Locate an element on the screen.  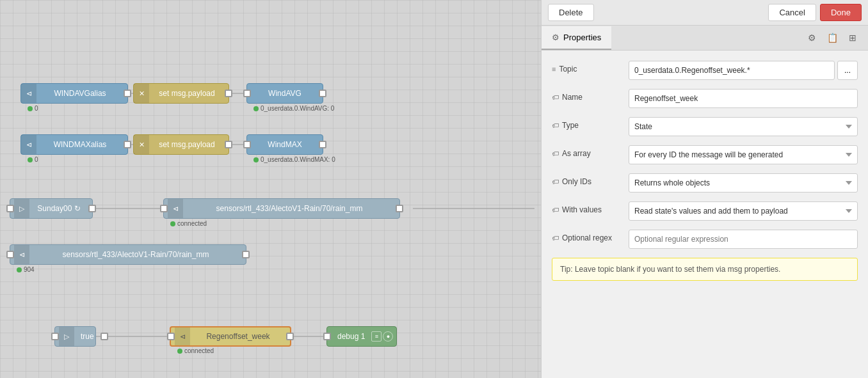
node-label-windavg: WindAVG is located at coordinates (285, 93).